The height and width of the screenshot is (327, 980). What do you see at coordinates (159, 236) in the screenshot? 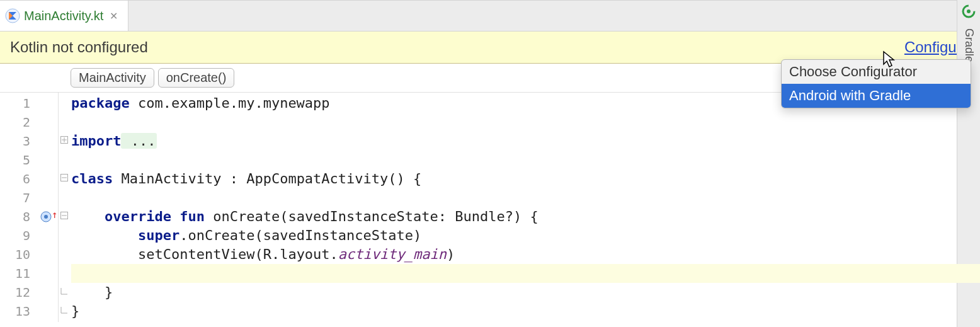
I see `keyword-super: super` at bounding box center [159, 236].